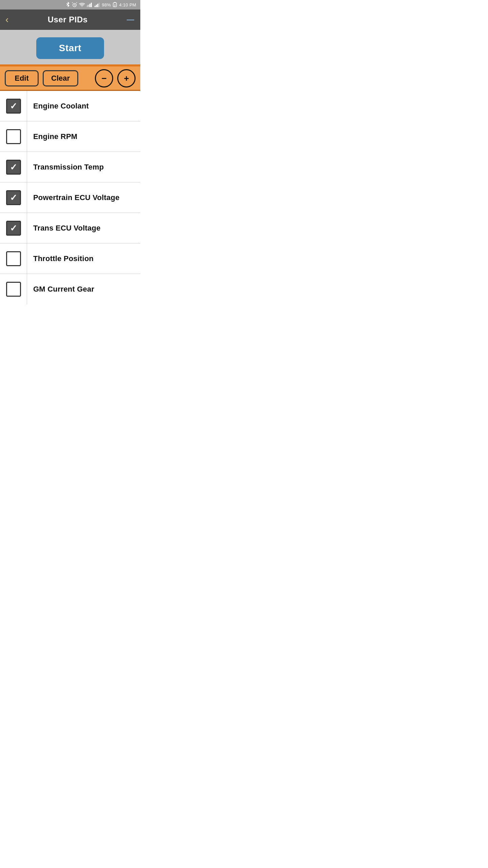 Image resolution: width=488 pixels, height=868 pixels. I want to click on pid-row: ✓Engine Coolant, so click(70, 106).